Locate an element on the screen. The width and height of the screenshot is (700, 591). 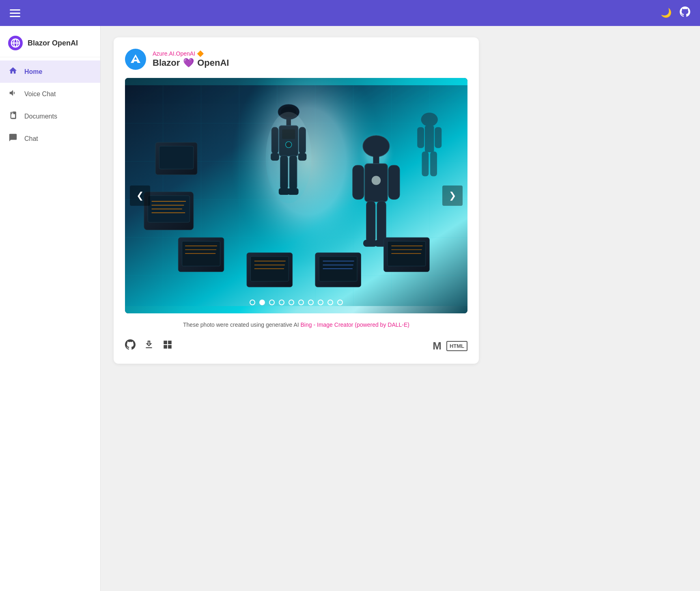
footer-left is located at coordinates (149, 346).